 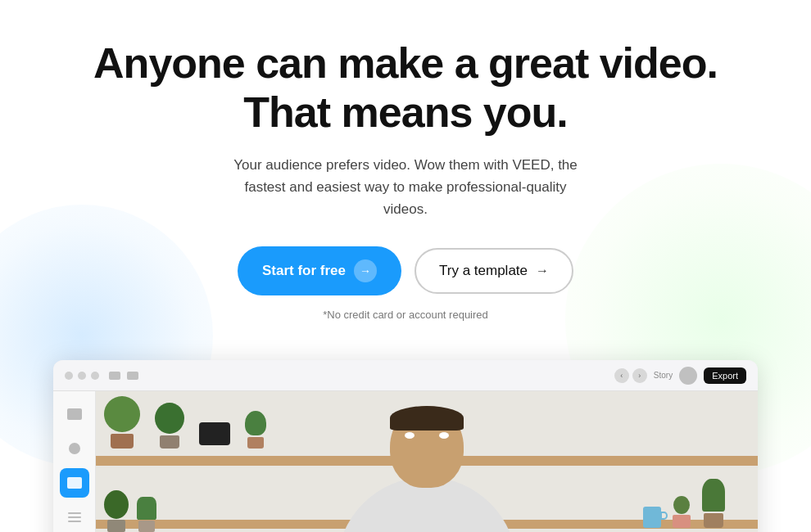 I want to click on person-head, so click(x=427, y=447).